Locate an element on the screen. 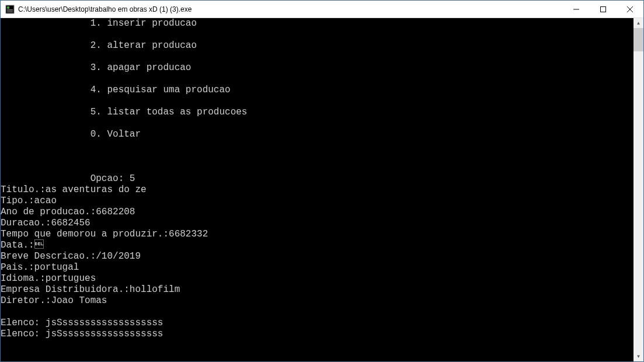 This screenshot has width=644, height=362. scrollbar-up-button: ▲ is located at coordinates (639, 23).